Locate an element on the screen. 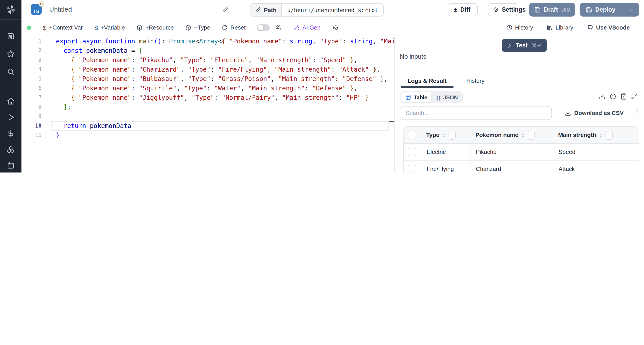 The width and height of the screenshot is (644, 345). download-icon is located at coordinates (602, 97).